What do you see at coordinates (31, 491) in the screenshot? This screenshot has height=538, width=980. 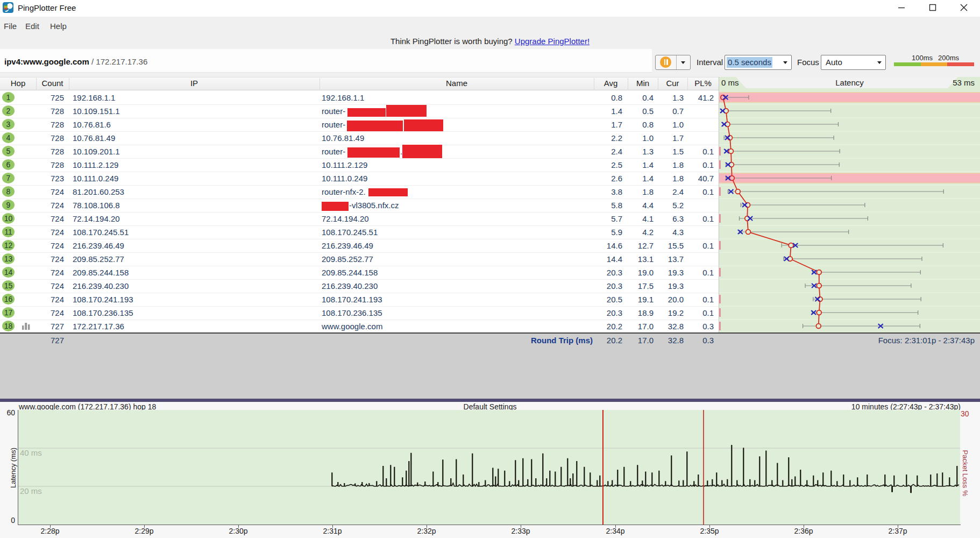 I see `svg-text: 20 ms` at bounding box center [31, 491].